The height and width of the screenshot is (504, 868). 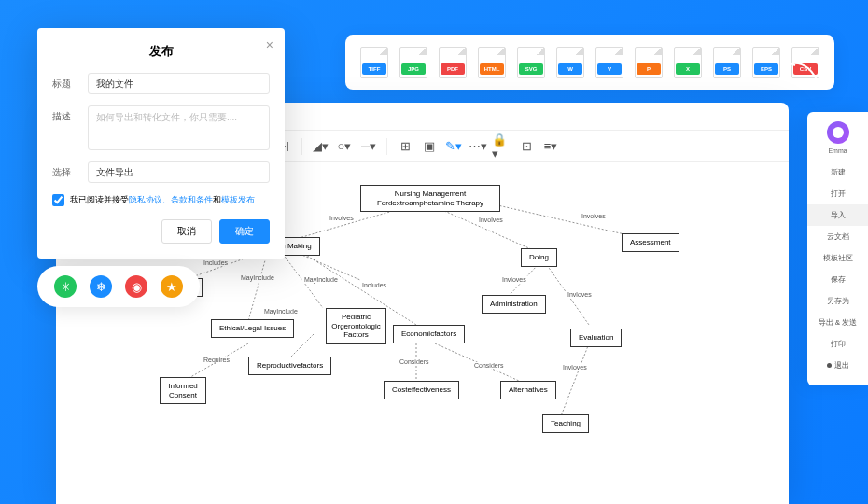 What do you see at coordinates (357, 327) in the screenshot?
I see `node-pediatric: Pediatric Orgerontologic Factors` at bounding box center [357, 327].